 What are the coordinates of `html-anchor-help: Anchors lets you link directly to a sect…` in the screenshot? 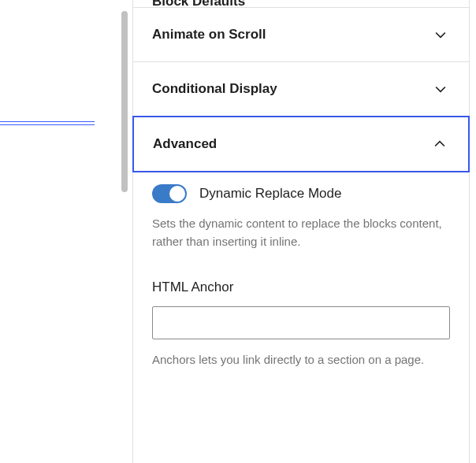 It's located at (301, 359).